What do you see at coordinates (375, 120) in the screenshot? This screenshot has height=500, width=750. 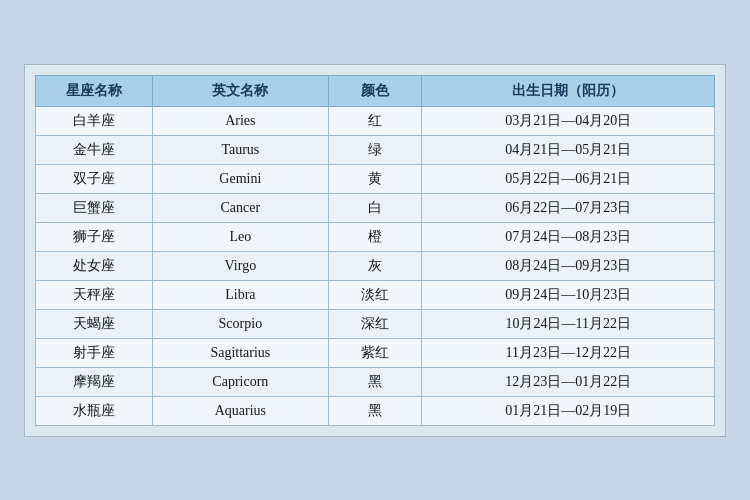 I see `cell-color: 红` at bounding box center [375, 120].